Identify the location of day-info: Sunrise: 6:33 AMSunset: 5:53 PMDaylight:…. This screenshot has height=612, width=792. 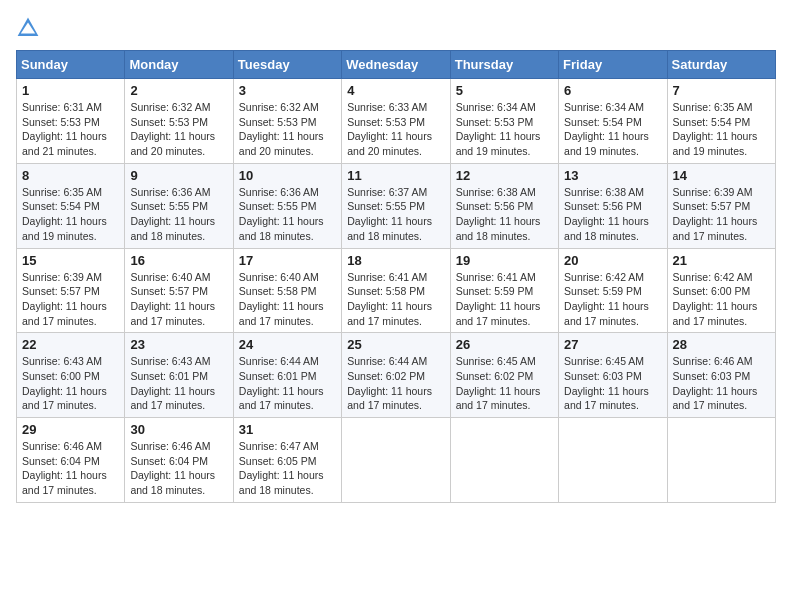
(396, 130).